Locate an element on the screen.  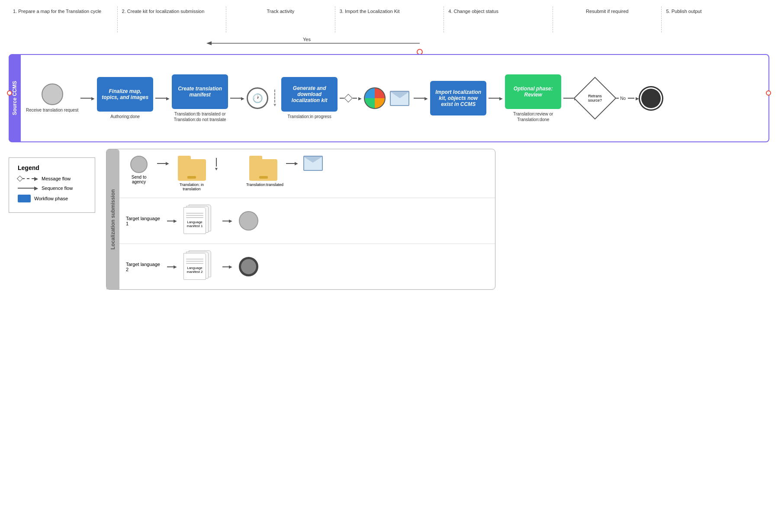
loc-top-section: Send to agency ▶ is located at coordinates (307, 174).